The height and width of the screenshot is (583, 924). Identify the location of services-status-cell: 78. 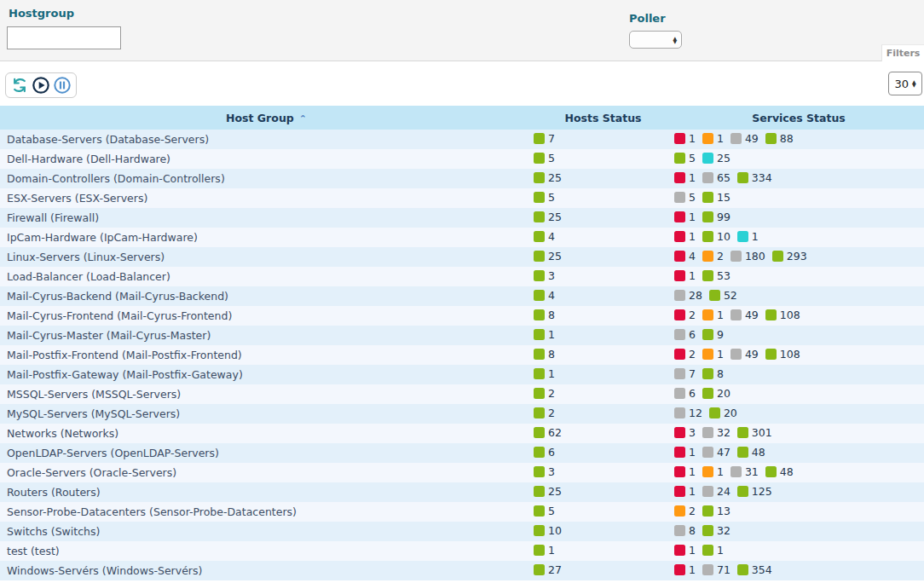
(799, 375).